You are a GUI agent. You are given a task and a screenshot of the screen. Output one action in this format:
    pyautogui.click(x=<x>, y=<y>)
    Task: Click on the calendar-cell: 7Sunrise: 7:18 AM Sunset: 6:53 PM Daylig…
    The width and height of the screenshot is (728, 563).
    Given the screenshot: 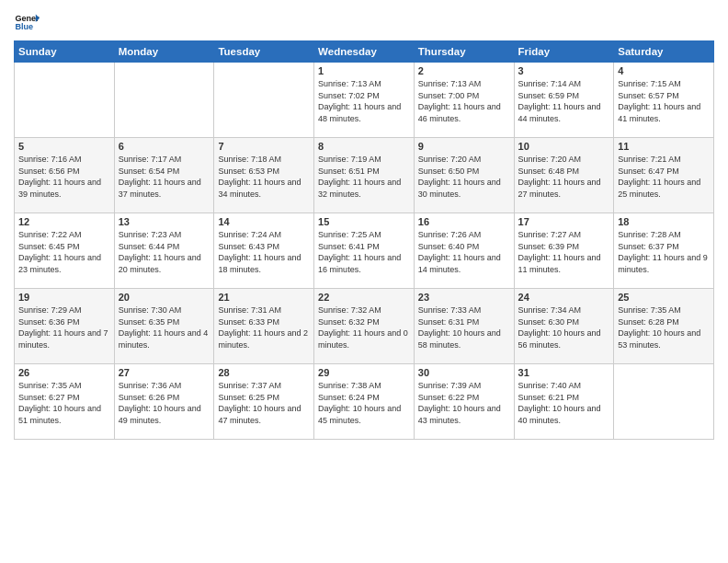 What is the action you would take?
    pyautogui.click(x=265, y=176)
    